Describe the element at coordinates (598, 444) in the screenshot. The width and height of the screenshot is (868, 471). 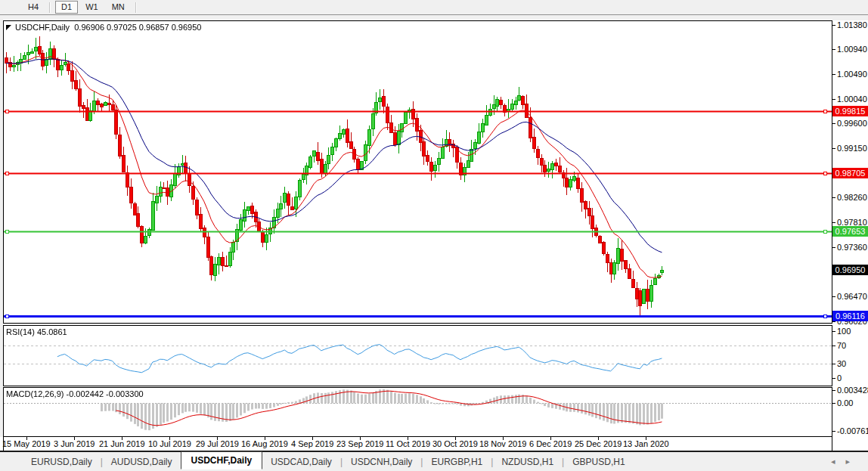
I see `date-tick-label: 25 Dec 2019` at that location.